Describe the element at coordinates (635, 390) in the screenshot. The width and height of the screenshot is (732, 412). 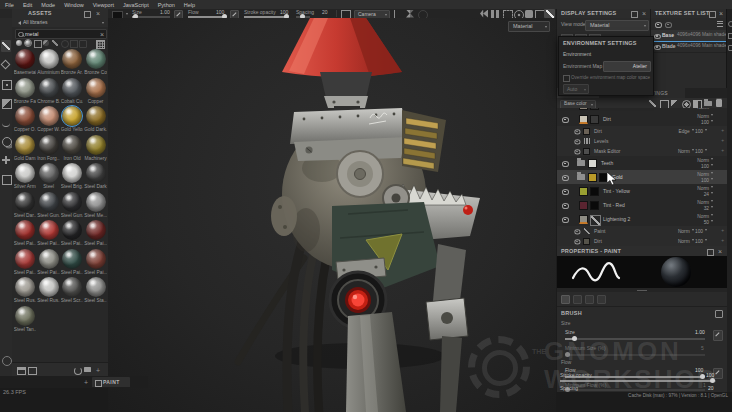
I see `min-flow-slider` at that location.